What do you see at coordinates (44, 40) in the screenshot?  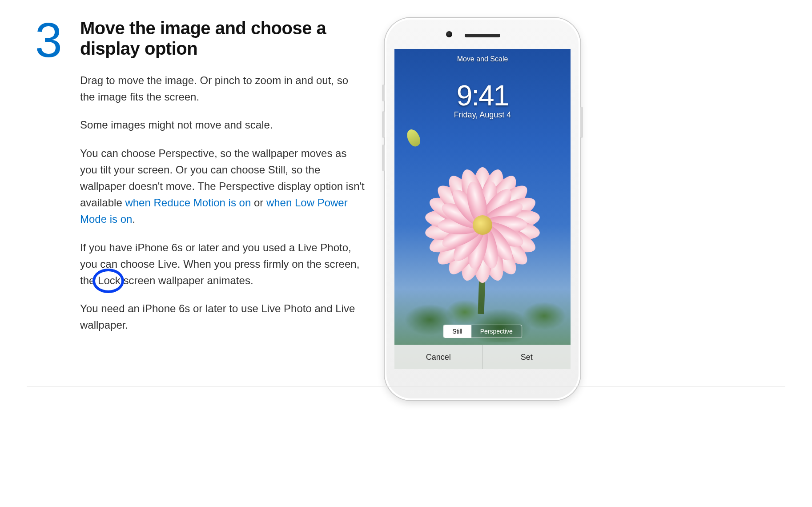 I see `step-number-column: 3` at bounding box center [44, 40].